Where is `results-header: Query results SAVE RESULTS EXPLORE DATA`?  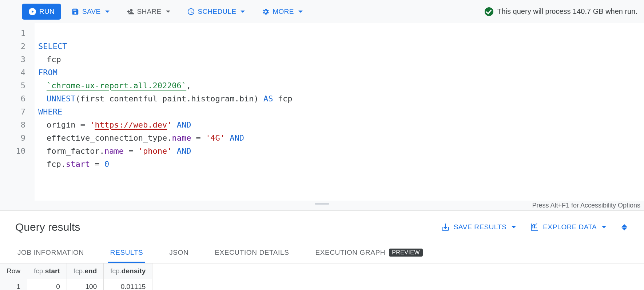
results-header: Query results SAVE RESULTS EXPLORE DATA is located at coordinates (322, 227).